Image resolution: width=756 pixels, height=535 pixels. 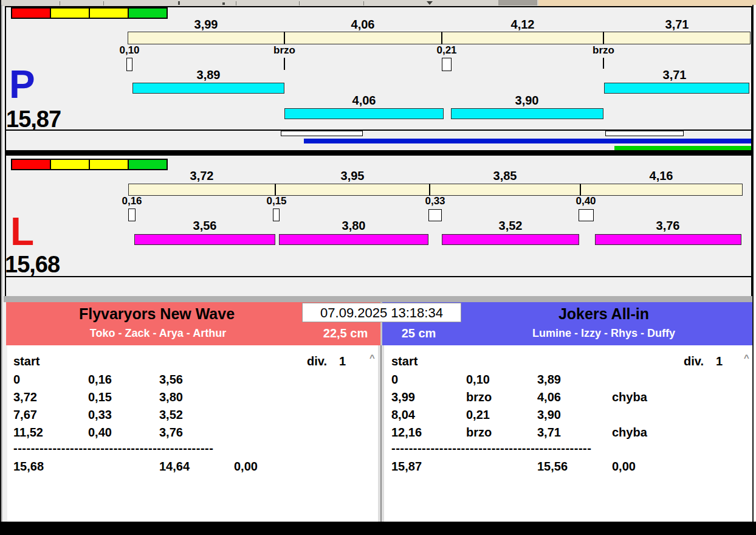 What do you see at coordinates (205, 226) in the screenshot?
I see `lane-l-run-label: 3,56` at bounding box center [205, 226].